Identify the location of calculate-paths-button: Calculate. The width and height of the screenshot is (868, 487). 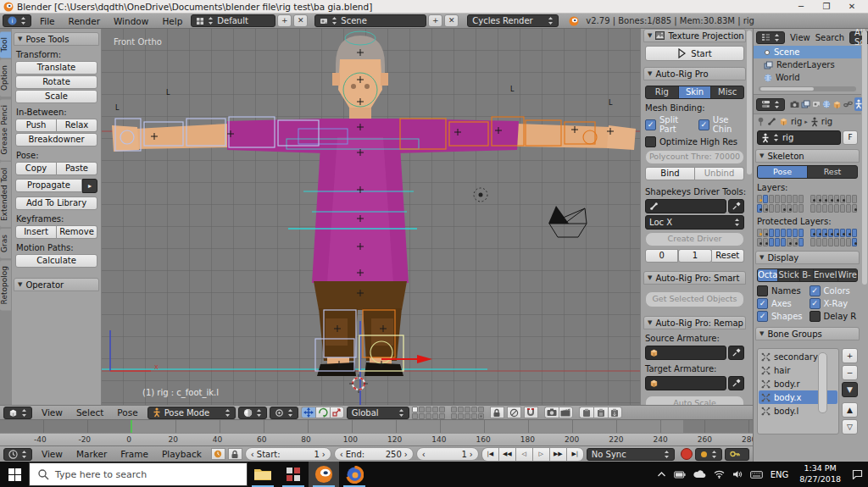
(56, 261).